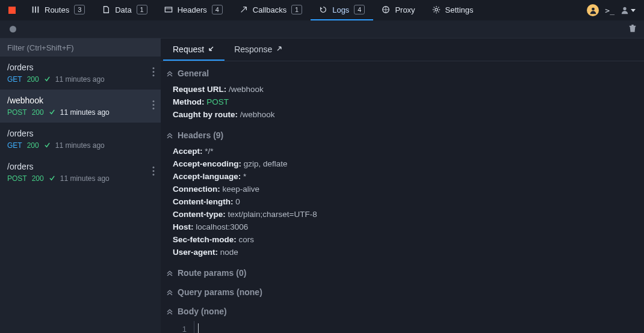 This screenshot has height=333, width=644. Describe the element at coordinates (196, 189) in the screenshot. I see `kv-key: Connection:` at that location.